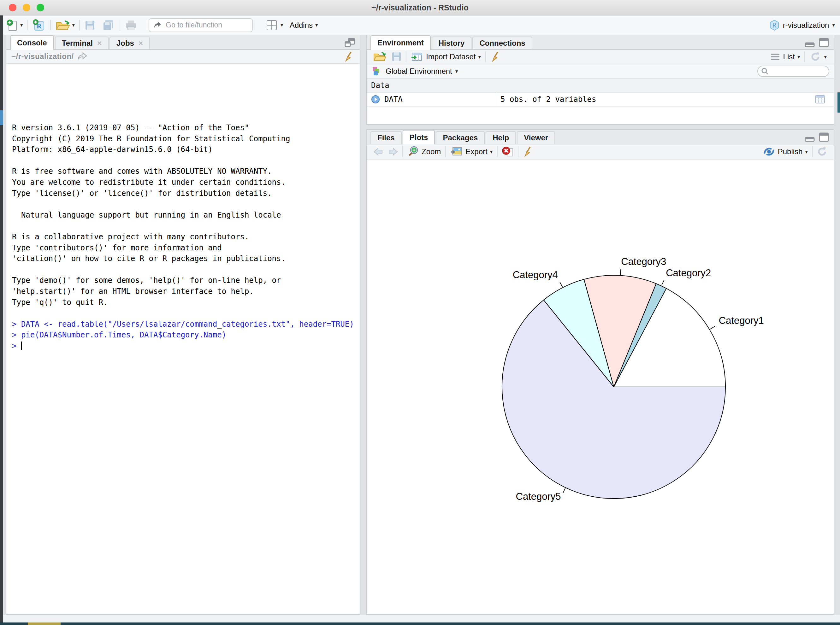 This screenshot has height=625, width=840. Describe the element at coordinates (108, 25) in the screenshot. I see `save-all-icon` at that location.